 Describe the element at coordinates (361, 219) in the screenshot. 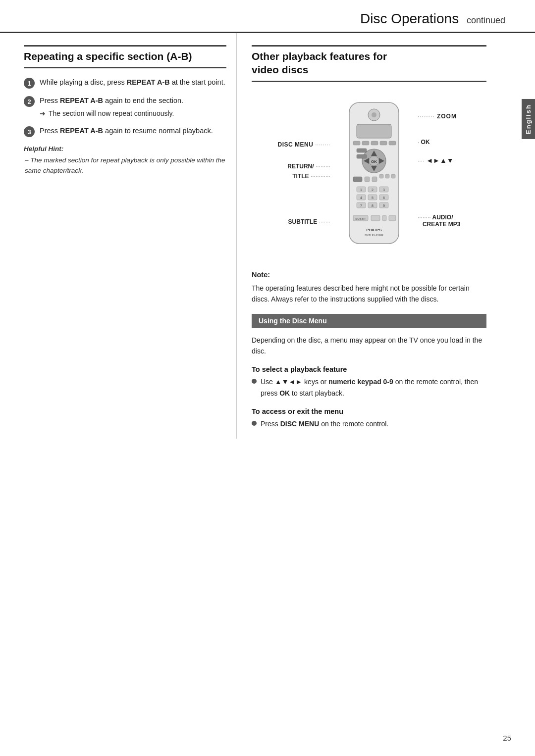

I see `svg-text: SUBTIT` at that location.